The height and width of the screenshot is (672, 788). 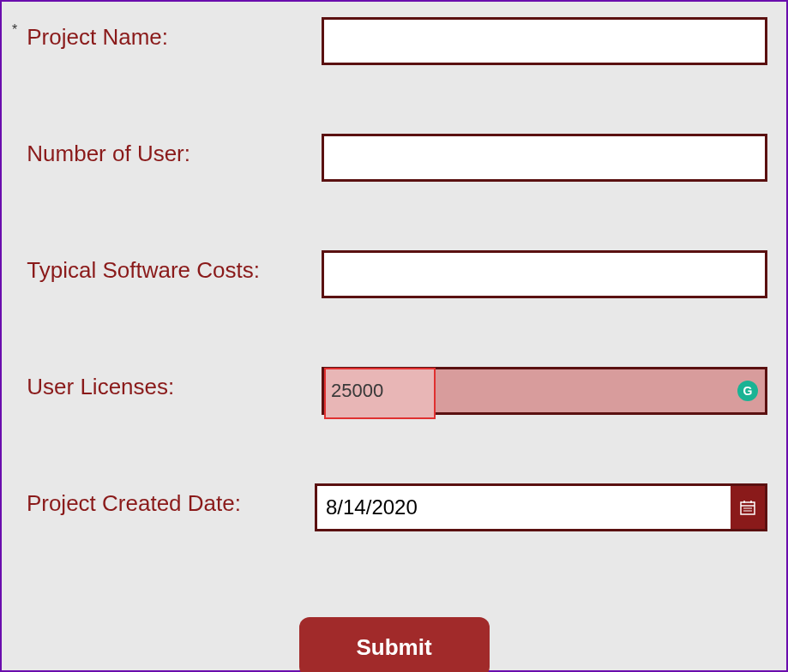 What do you see at coordinates (394, 645) in the screenshot?
I see `submit-row: Submit` at bounding box center [394, 645].